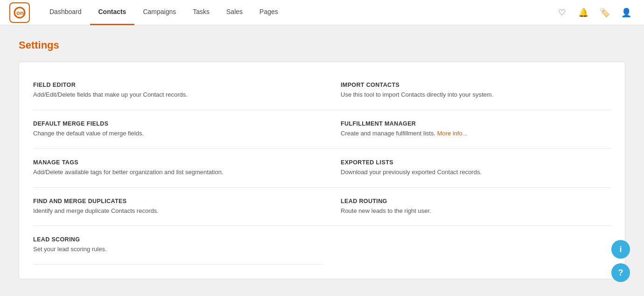  What do you see at coordinates (173, 162) in the screenshot?
I see `setting-title: MANAGE TAGS` at bounding box center [173, 162].